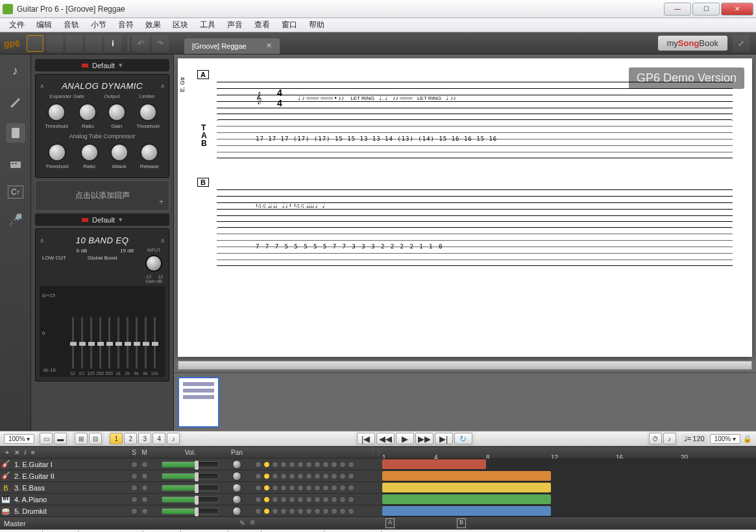 This screenshot has width=756, height=532. Describe the element at coordinates (208, 25) in the screenshot. I see `menu-工具: 工具` at that location.